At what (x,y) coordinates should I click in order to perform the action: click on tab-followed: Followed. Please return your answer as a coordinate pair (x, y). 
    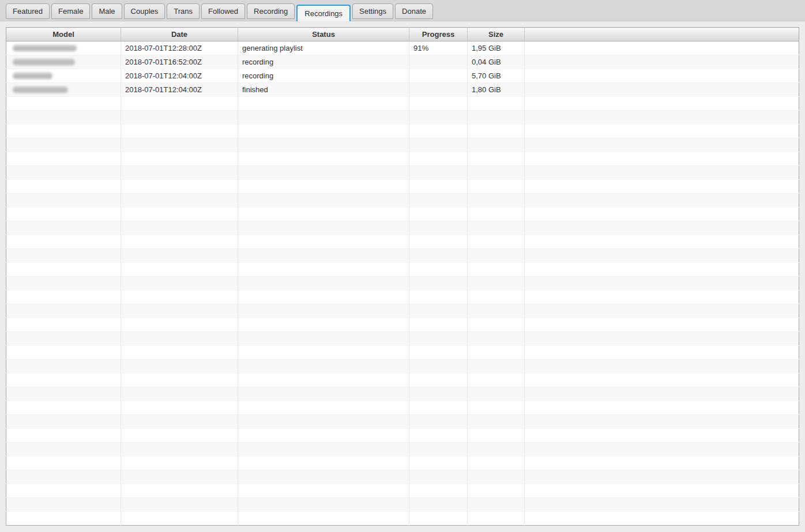
    Looking at the image, I should click on (223, 12).